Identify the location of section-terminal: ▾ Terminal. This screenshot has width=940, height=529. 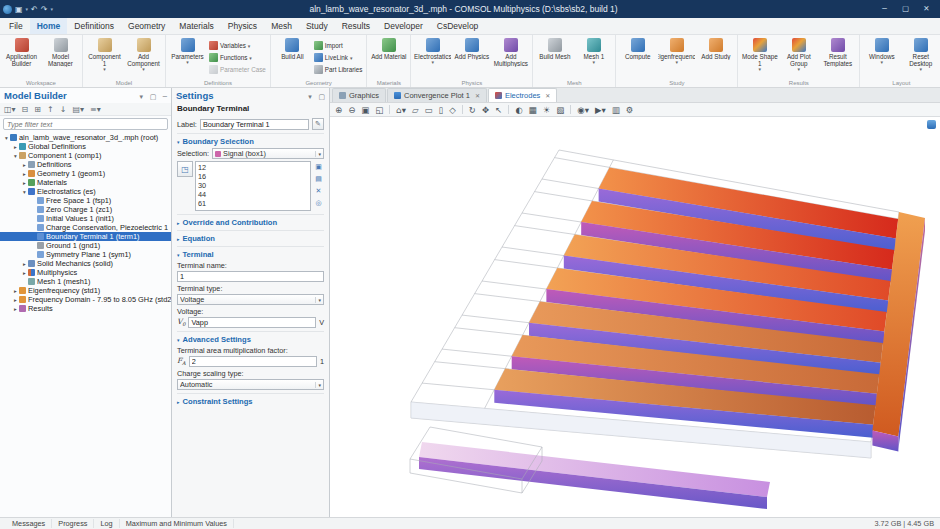
(250, 252).